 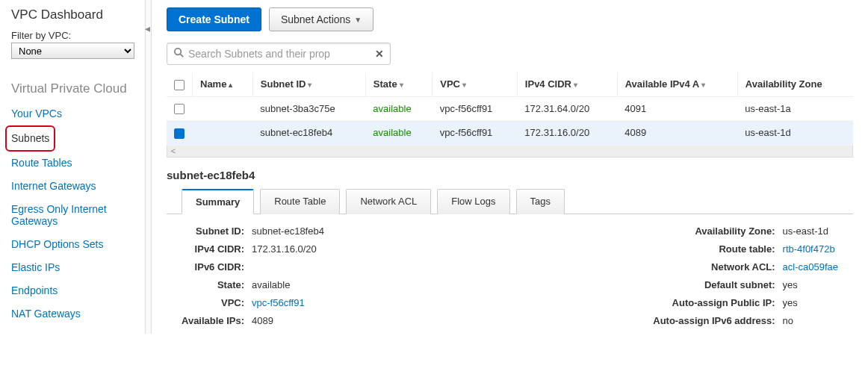 What do you see at coordinates (358, 19) in the screenshot?
I see `chevron-down-icon: ▼` at bounding box center [358, 19].